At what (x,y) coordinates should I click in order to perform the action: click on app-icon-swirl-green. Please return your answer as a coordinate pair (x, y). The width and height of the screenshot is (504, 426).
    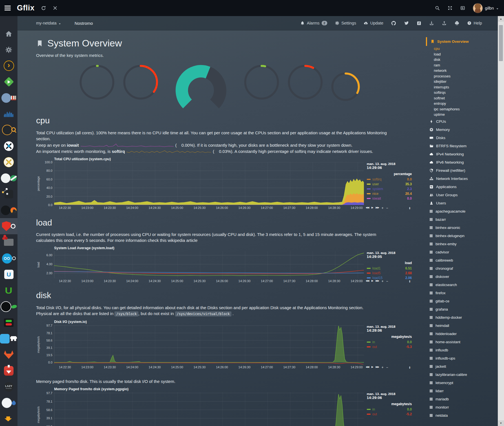
    Looking at the image, I should click on (9, 178).